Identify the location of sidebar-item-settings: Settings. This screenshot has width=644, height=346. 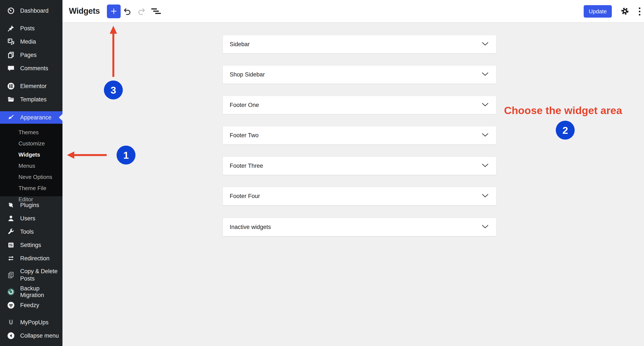
(31, 245).